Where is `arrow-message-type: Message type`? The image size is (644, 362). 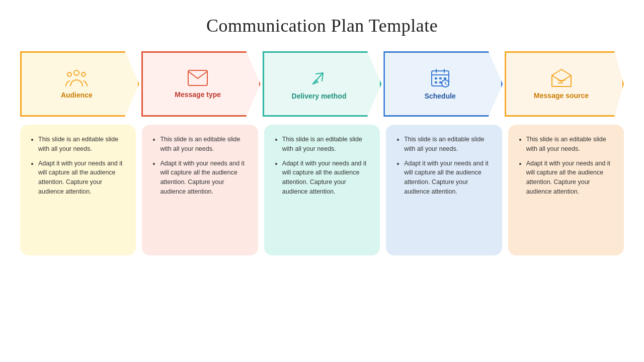 arrow-message-type: Message type is located at coordinates (201, 84).